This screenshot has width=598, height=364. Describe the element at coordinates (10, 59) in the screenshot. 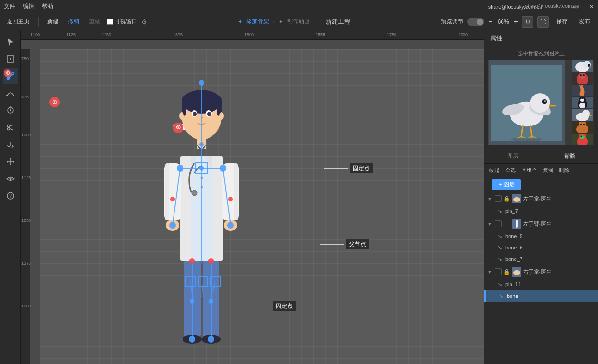

I see `tool-transform` at that location.